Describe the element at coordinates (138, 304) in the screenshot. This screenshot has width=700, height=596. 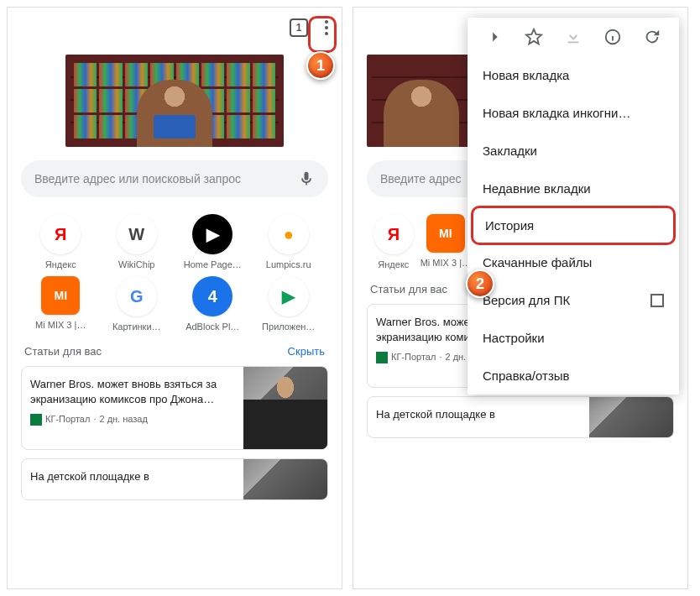
I see `shortcut-tile: GКартинки…` at that location.